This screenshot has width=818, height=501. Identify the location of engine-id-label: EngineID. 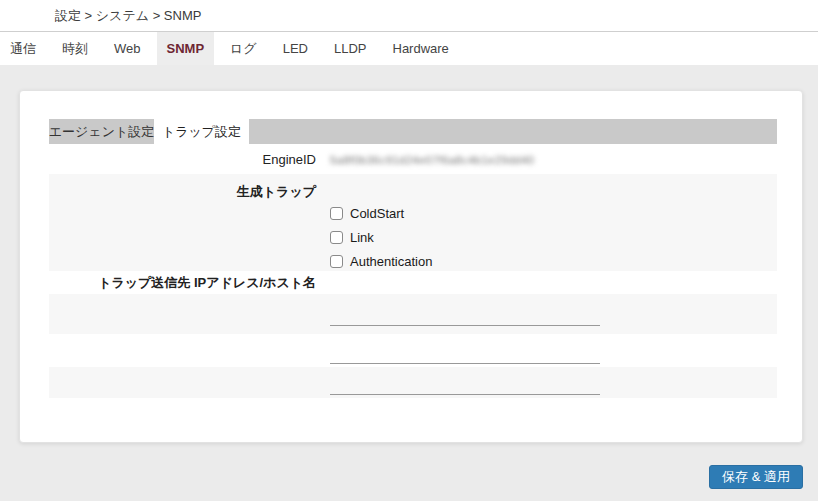
(182, 160).